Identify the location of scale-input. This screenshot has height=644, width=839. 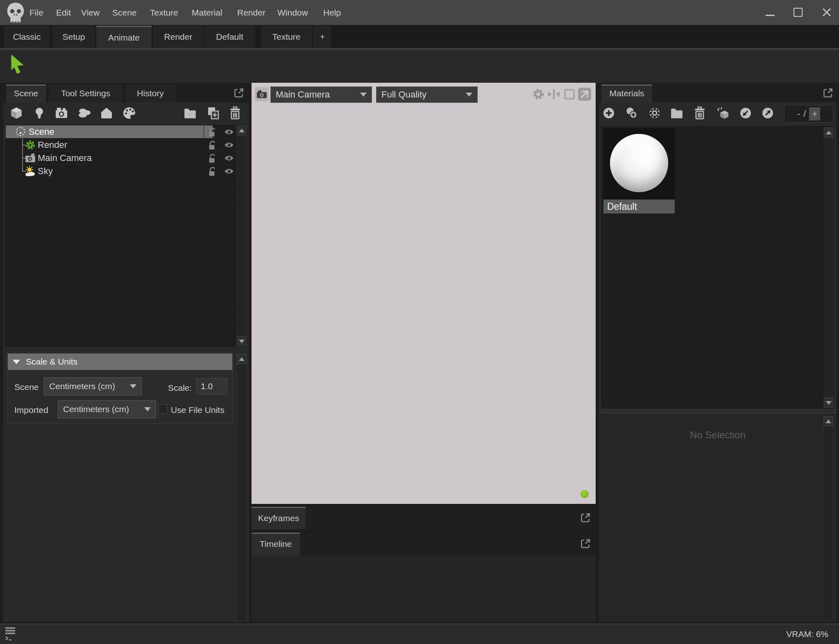
(212, 386).